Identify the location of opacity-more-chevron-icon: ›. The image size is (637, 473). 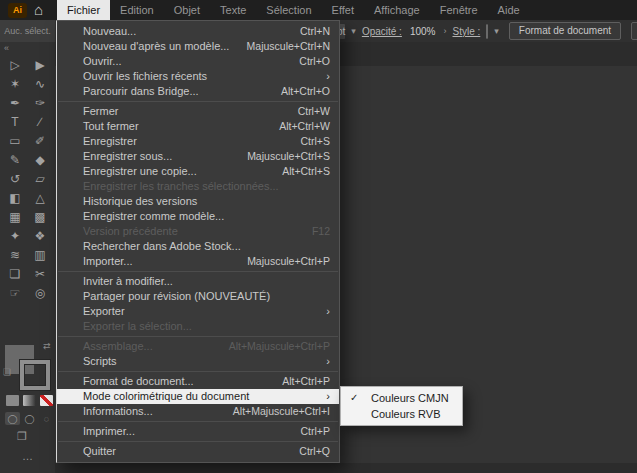
(444, 31).